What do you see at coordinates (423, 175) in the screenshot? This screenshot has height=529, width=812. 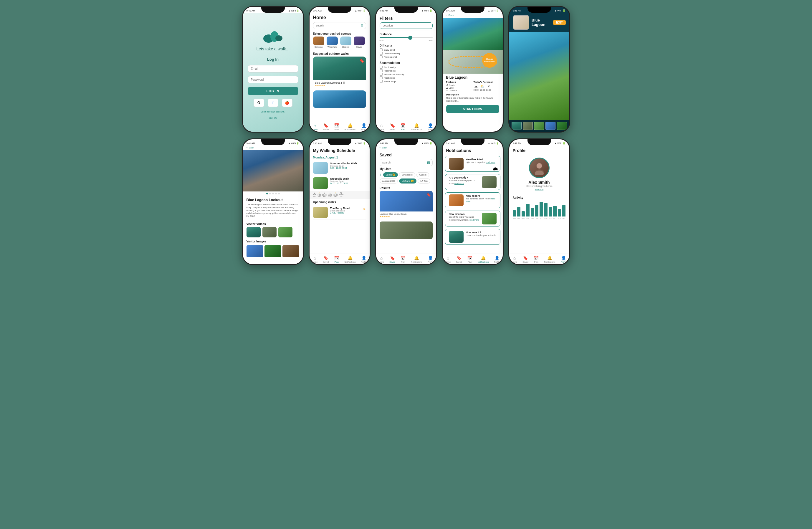 I see `list-tag-august: August` at bounding box center [423, 175].